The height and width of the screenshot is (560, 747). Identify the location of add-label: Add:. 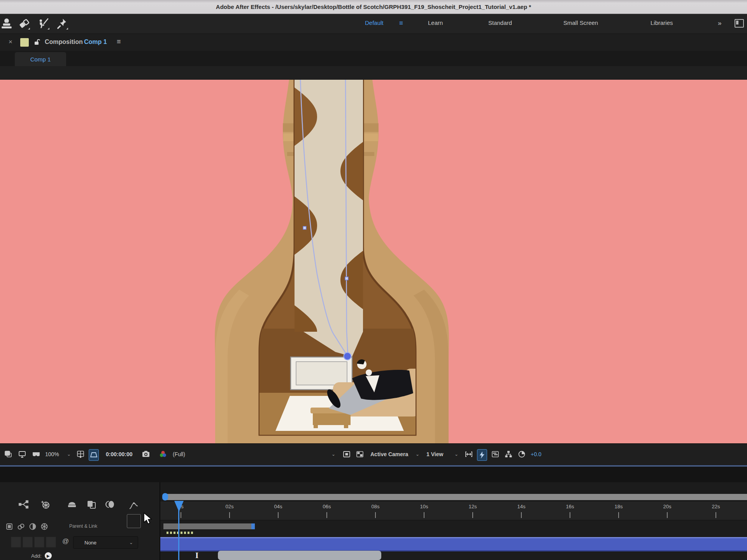
(37, 556).